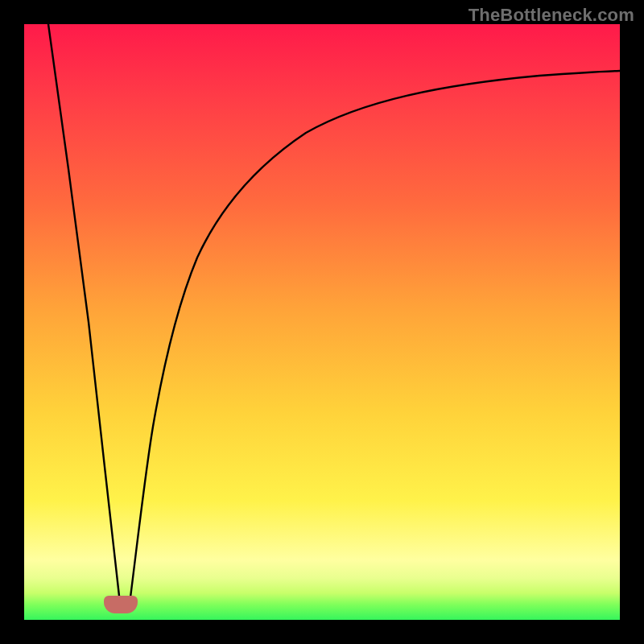 This screenshot has height=644, width=644. What do you see at coordinates (85, 317) in the screenshot?
I see `curve-left-branch` at bounding box center [85, 317].